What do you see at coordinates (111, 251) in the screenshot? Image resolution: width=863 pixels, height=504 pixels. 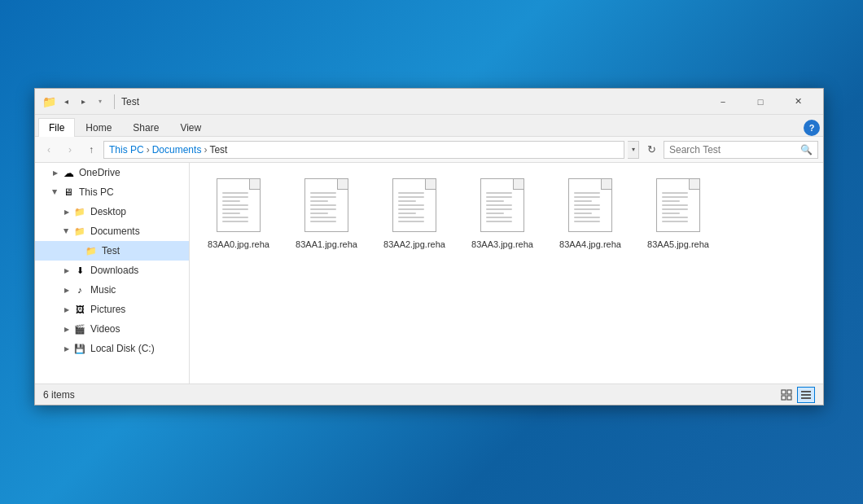 I see `sidebar-label-test: Test` at bounding box center [111, 251].